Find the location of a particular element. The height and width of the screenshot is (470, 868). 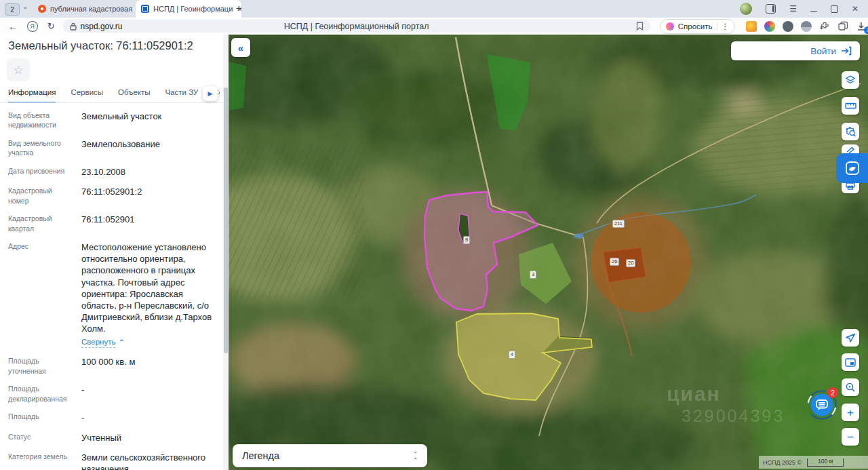

tabs-overflow-button: ▶ is located at coordinates (210, 94).